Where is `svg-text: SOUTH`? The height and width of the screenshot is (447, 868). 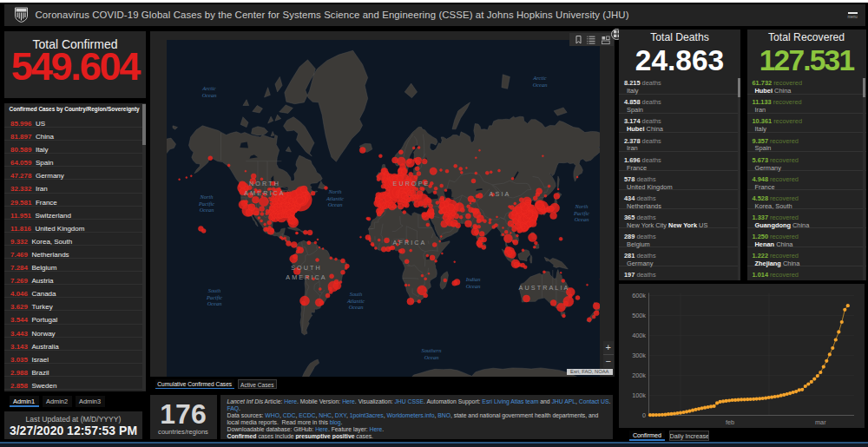
svg-text: SOUTH is located at coordinates (306, 267).